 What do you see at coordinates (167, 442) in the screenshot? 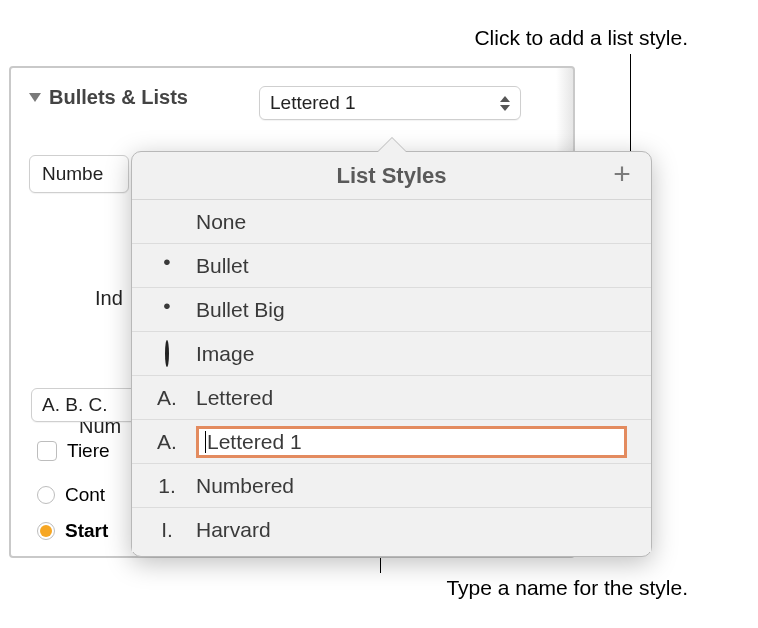
I see `prefix-lettered1: A.` at bounding box center [167, 442].